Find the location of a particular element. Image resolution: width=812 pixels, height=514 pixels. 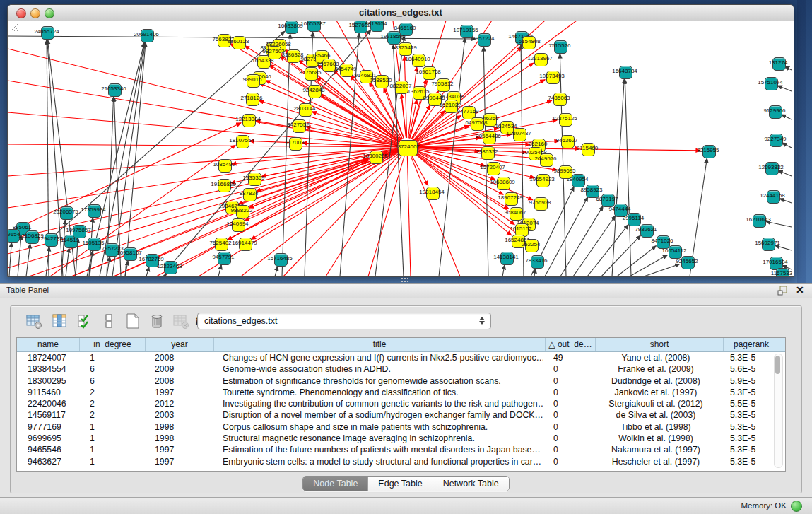

node-table-header: namein_degreeyeartitle△ out_de…shortpage… is located at coordinates (401, 345).